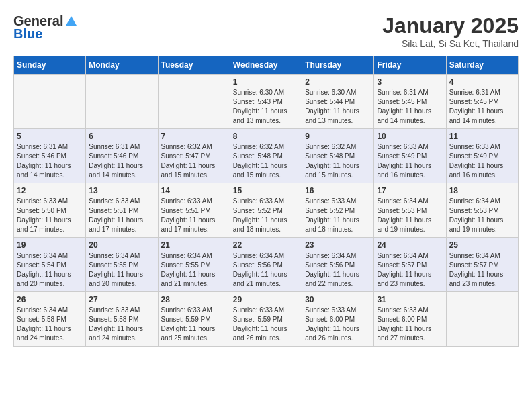 The width and height of the screenshot is (532, 411). I want to click on calendar-cell: 28Sunrise: 6:33 AM Sunset: 5:59 PM Dayli…, so click(193, 320).